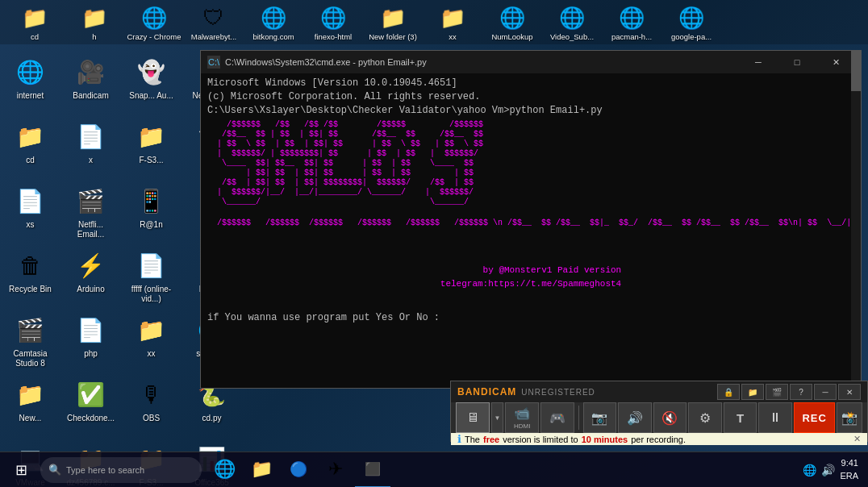 The height and width of the screenshot is (487, 868). I want to click on sidebar-icon-obs: 🎙 OBS, so click(152, 406).